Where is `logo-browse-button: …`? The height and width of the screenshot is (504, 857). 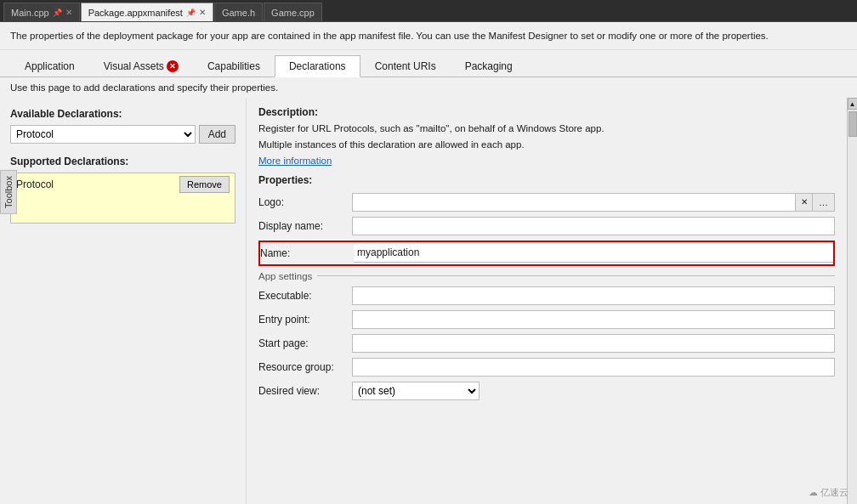 logo-browse-button: … is located at coordinates (824, 202).